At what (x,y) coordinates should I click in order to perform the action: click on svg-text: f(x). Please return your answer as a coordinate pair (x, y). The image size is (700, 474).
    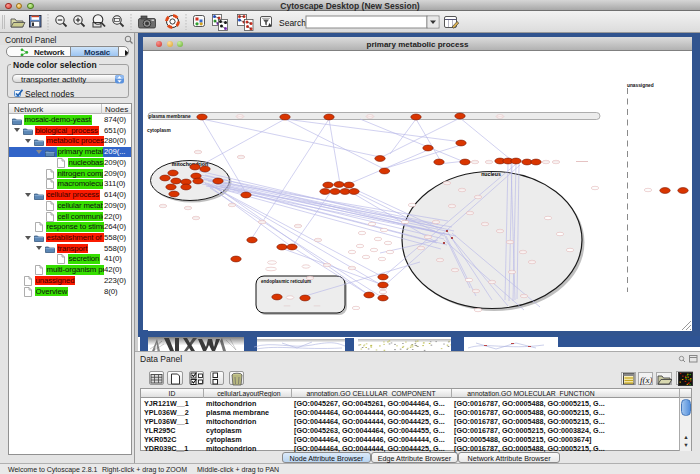
    Looking at the image, I should click on (646, 380).